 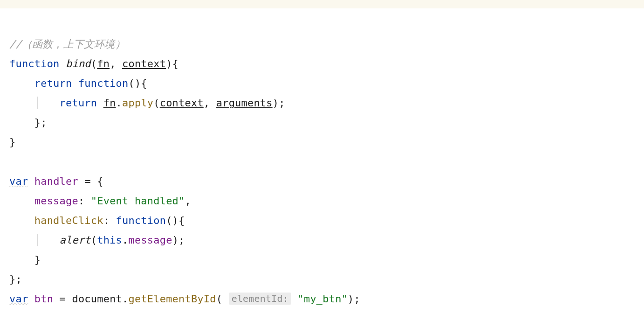 What do you see at coordinates (67, 44) in the screenshot?
I see `code-line: //（函数，上下文环境）` at bounding box center [67, 44].